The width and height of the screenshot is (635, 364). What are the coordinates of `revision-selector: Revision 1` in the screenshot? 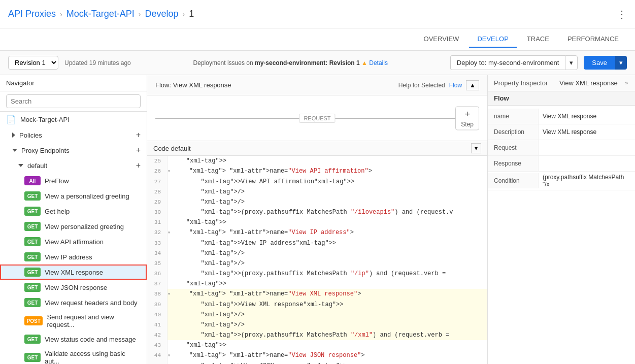 It's located at (34, 63).